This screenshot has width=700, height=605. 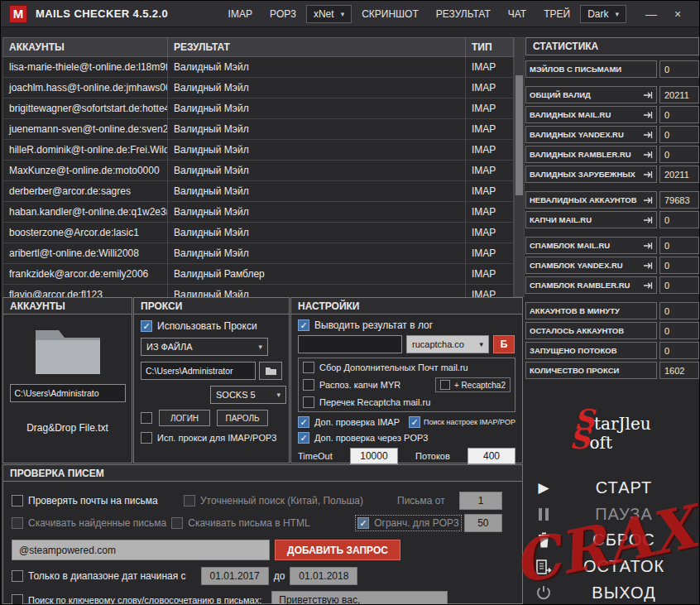 I want to click on pause-button: ПАУЗА, so click(x=612, y=515).